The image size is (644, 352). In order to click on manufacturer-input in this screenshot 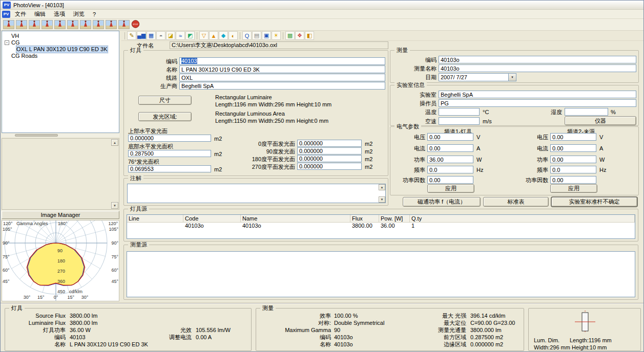, I will do `click(282, 86)`.